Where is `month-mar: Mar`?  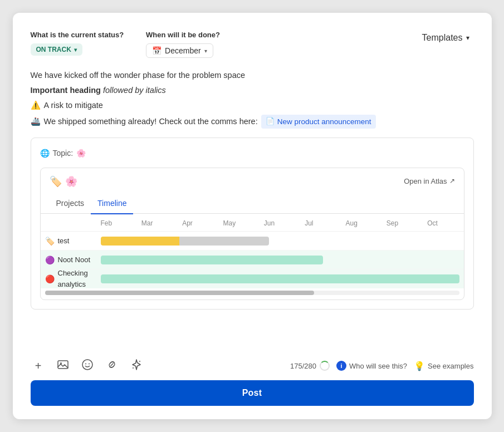
month-mar: Mar is located at coordinates (157, 224).